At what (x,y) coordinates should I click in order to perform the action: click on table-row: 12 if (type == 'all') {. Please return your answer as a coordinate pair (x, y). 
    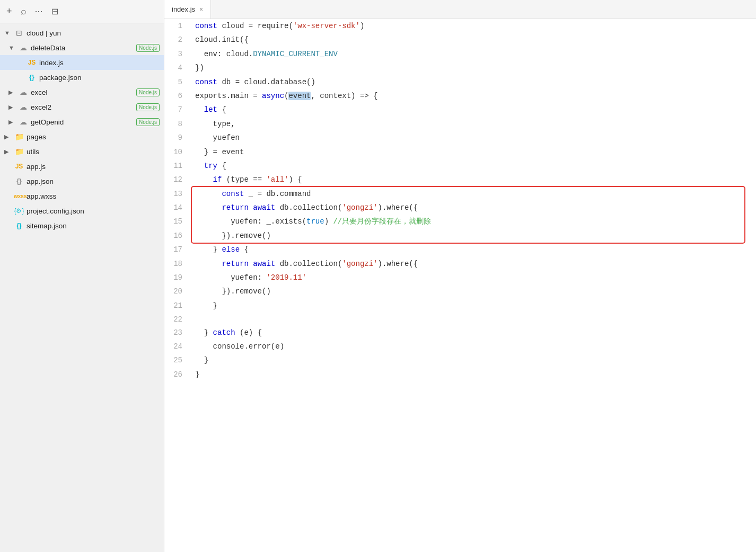
    Looking at the image, I should click on (460, 180).